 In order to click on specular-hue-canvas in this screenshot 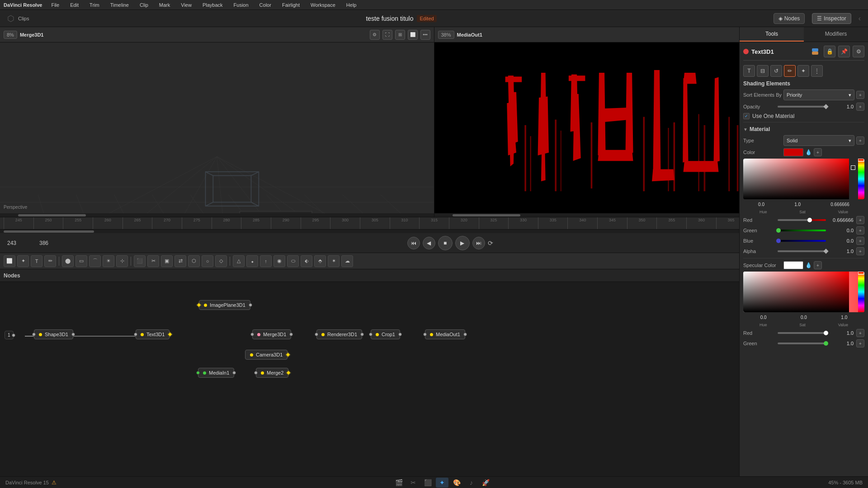, I will do `click(861, 292)`.